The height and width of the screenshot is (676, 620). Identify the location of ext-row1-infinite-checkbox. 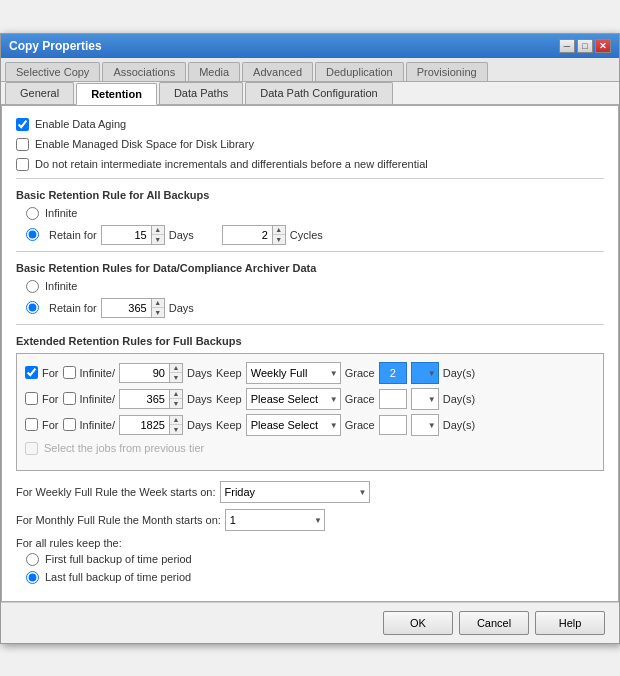
(70, 372).